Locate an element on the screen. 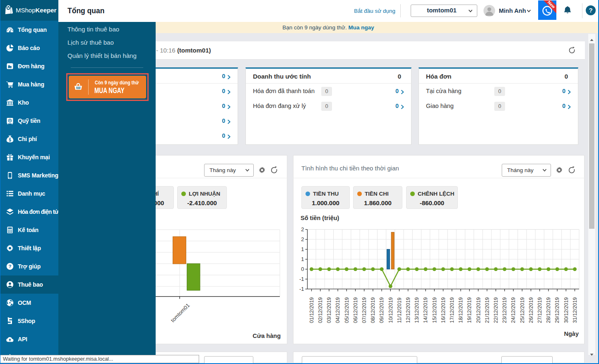  svg-text: 22/12/2019 is located at coordinates (496, 310).